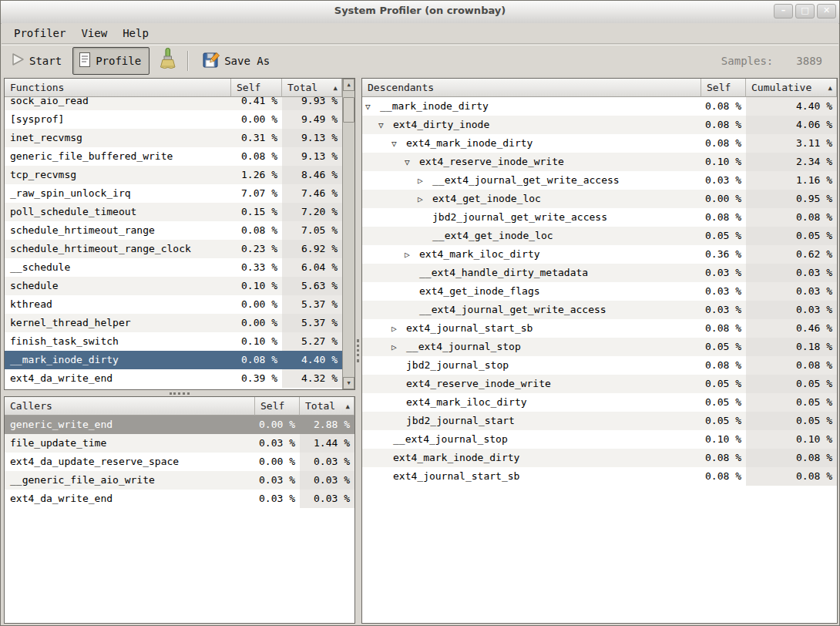 The image size is (840, 626). What do you see at coordinates (791, 143) in the screenshot?
I see `cell-cumulative: 3.11 %` at bounding box center [791, 143].